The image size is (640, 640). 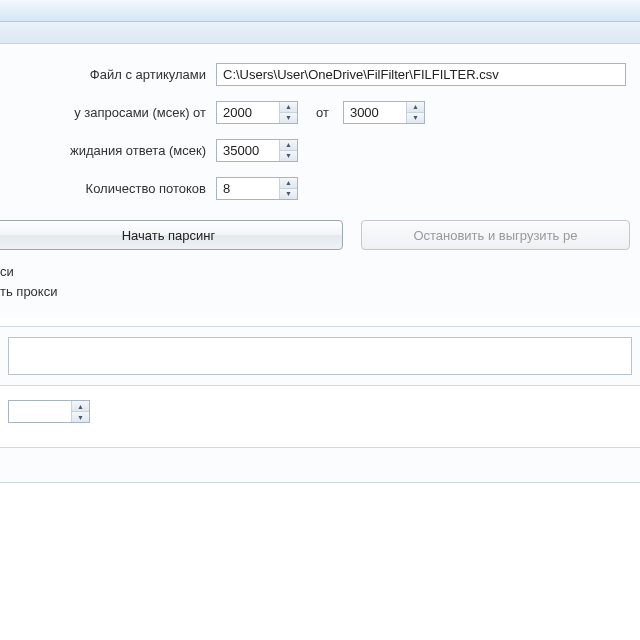 I want to click on panel-numeric: ▲ ▼, so click(x=320, y=412).